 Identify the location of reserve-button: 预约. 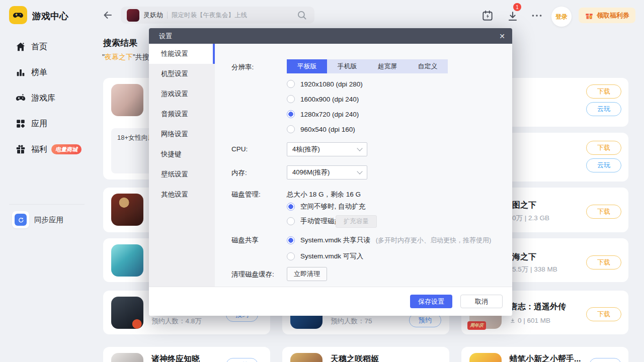
(242, 360).